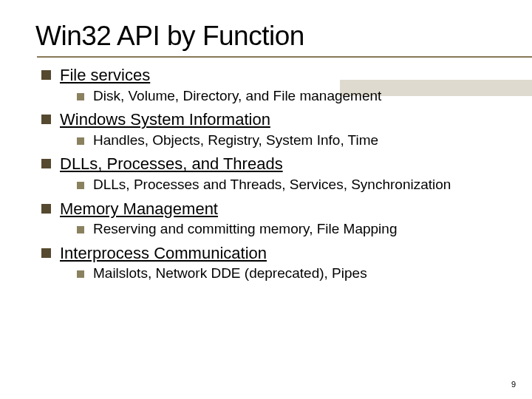 The width and height of the screenshot is (532, 399). Describe the element at coordinates (287, 273) in the screenshot. I see `sub-list-item: Mailslots, Network DDE (deprecated), Pip…` at that location.